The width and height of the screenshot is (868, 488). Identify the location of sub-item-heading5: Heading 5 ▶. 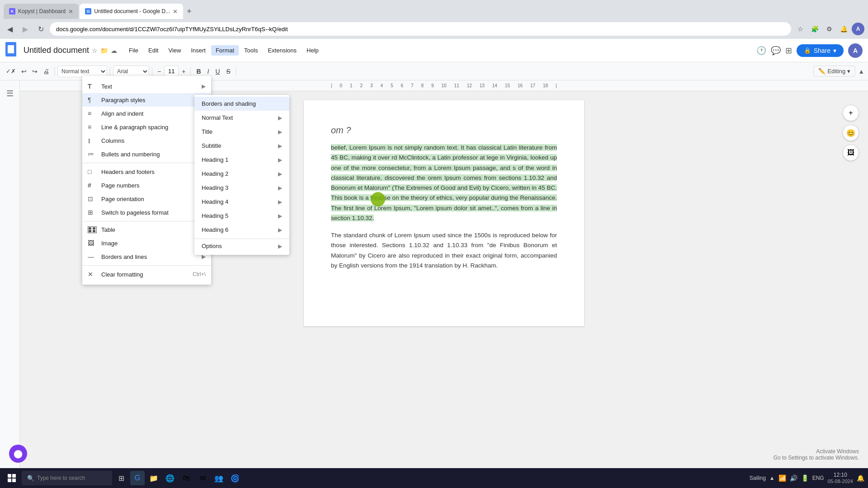
(242, 216).